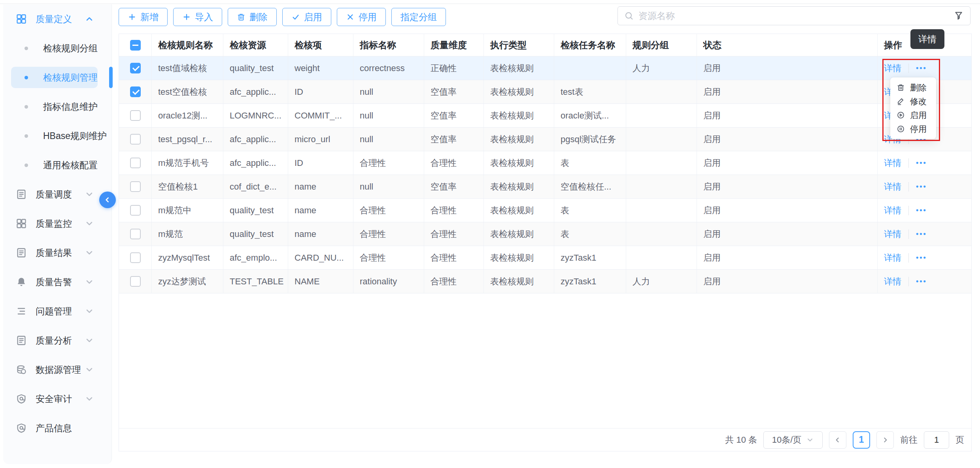 The height and width of the screenshot is (468, 980). I want to click on goto-page-input, so click(937, 440).